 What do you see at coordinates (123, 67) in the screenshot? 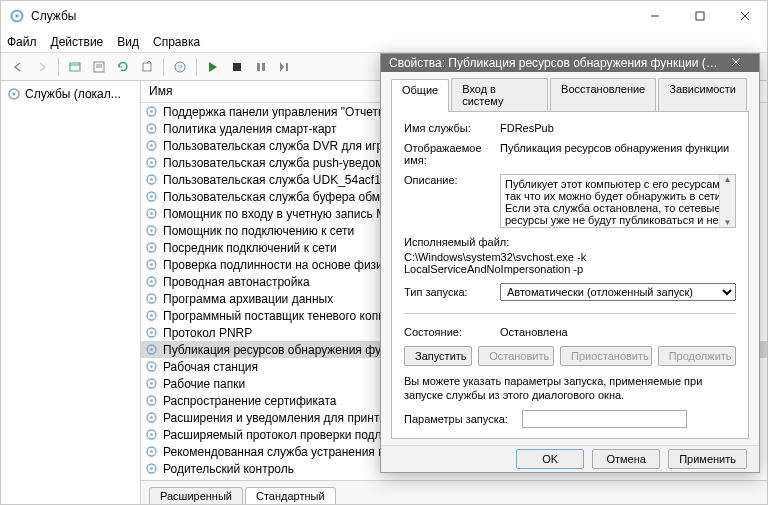
I see `refresh-icon` at bounding box center [123, 67].